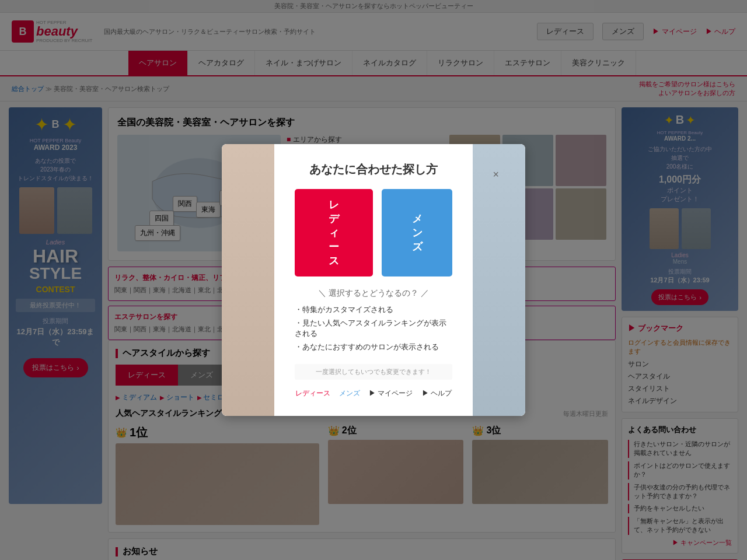 The width and height of the screenshot is (747, 560). Describe the element at coordinates (374, 169) in the screenshot. I see `modal-title: あなたに合わせた探し方` at that location.